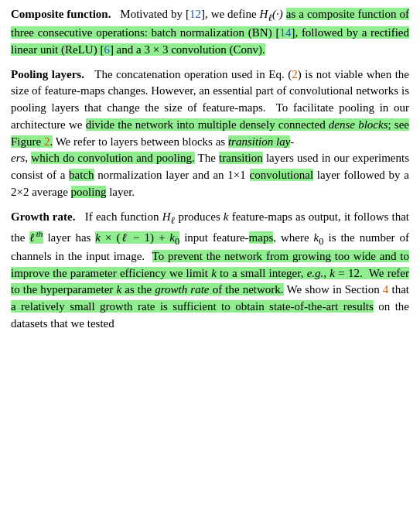 The height and width of the screenshot is (523, 420). What do you see at coordinates (43, 217) in the screenshot?
I see `growth-term: Growth rate.` at bounding box center [43, 217].